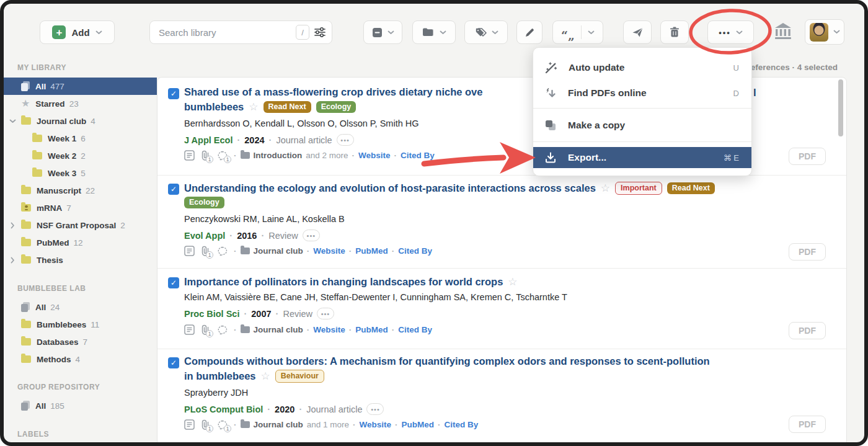 The height and width of the screenshot is (446, 868). I want to click on sidebar-item-bumblebees: Bumblebees 11, so click(81, 324).